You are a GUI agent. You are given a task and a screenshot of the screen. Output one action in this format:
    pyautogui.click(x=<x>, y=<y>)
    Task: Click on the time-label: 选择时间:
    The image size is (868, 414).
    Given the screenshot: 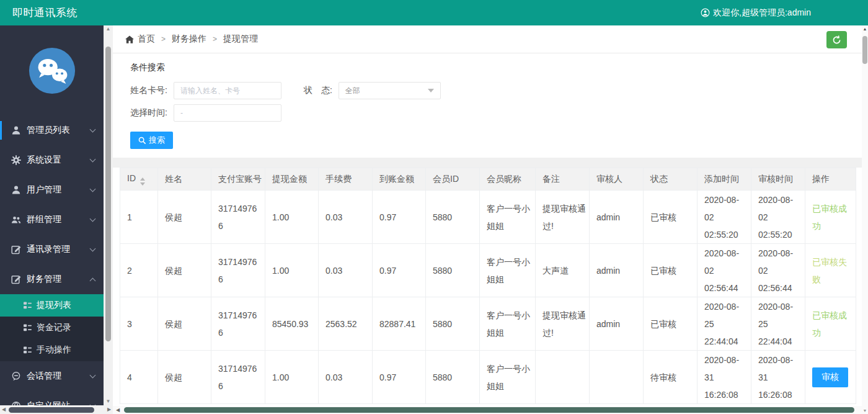 What is the action you would take?
    pyautogui.click(x=149, y=113)
    